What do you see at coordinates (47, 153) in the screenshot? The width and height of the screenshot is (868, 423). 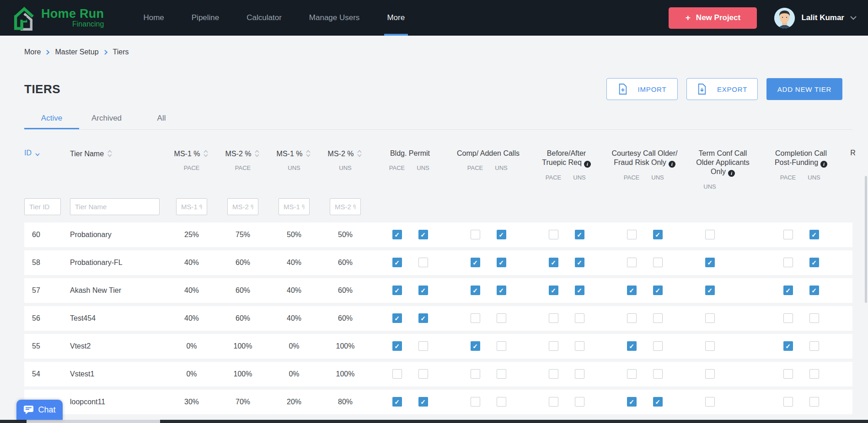 I see `column-header-id: ID` at bounding box center [47, 153].